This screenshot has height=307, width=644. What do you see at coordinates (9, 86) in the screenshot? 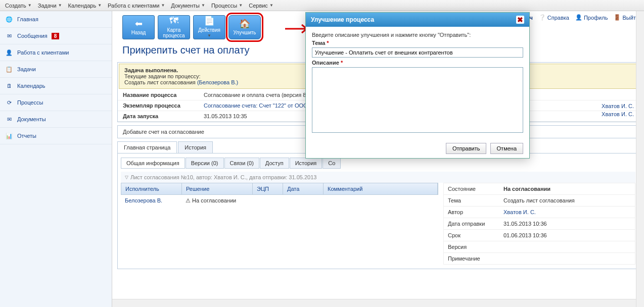
I see `calendar-icon: 🗓` at bounding box center [9, 86].